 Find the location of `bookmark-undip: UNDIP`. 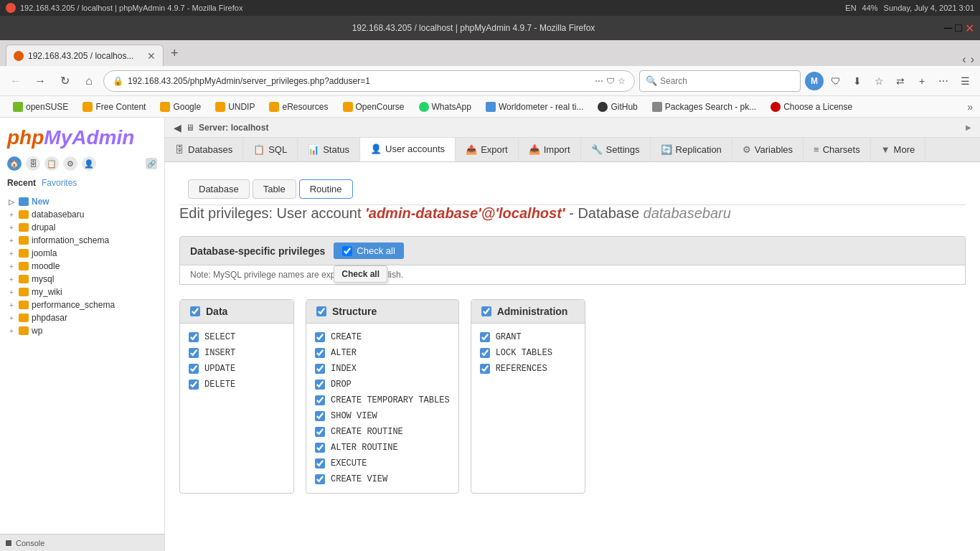

bookmark-undip: UNDIP is located at coordinates (235, 107).